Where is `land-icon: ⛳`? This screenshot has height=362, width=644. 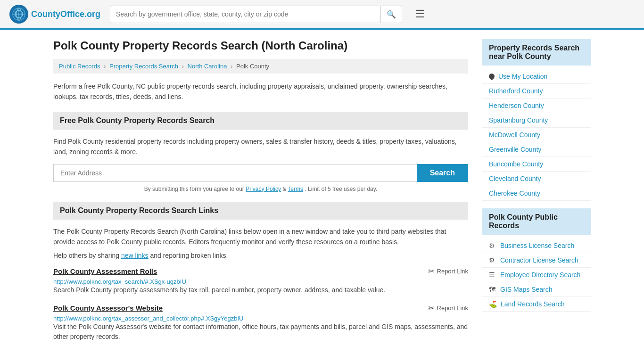 land-icon: ⛳ is located at coordinates (493, 304).